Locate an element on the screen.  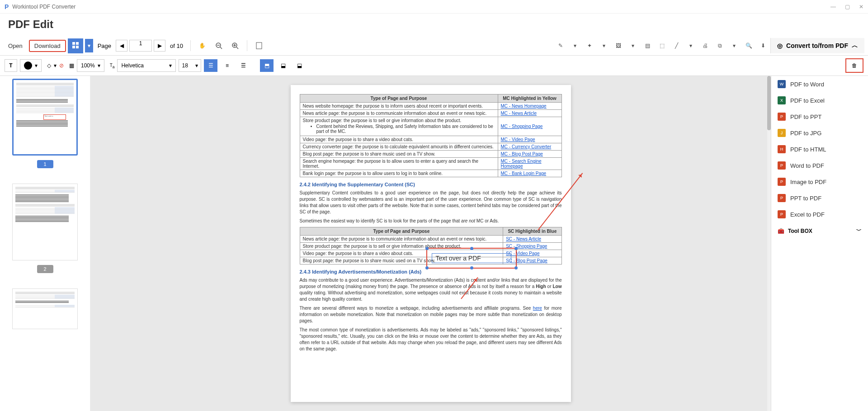
convert-pdf-to-word: WPDF to Word is located at coordinates (820, 84).